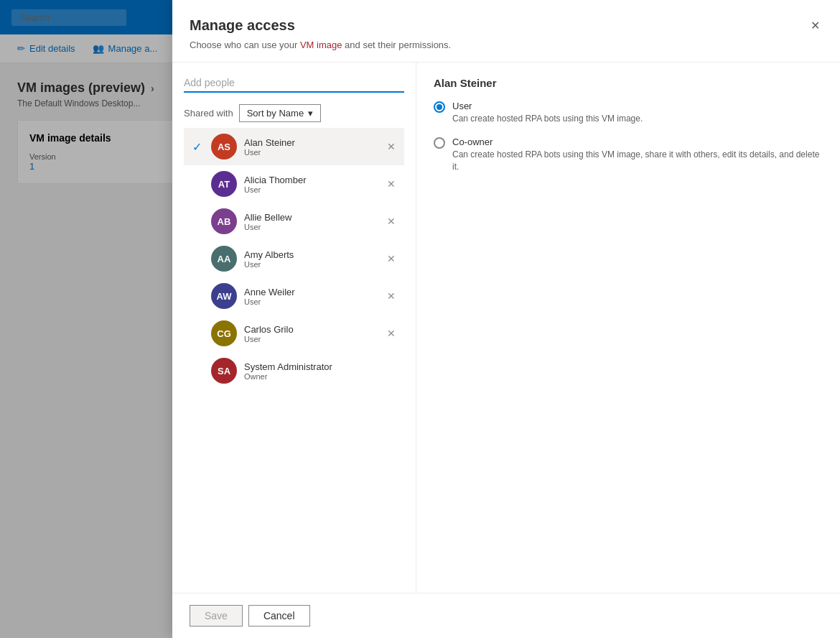 The image size is (840, 638). Describe the element at coordinates (506, 32) in the screenshot. I see `modal-header: Manage access Choose who can use your VM…` at that location.